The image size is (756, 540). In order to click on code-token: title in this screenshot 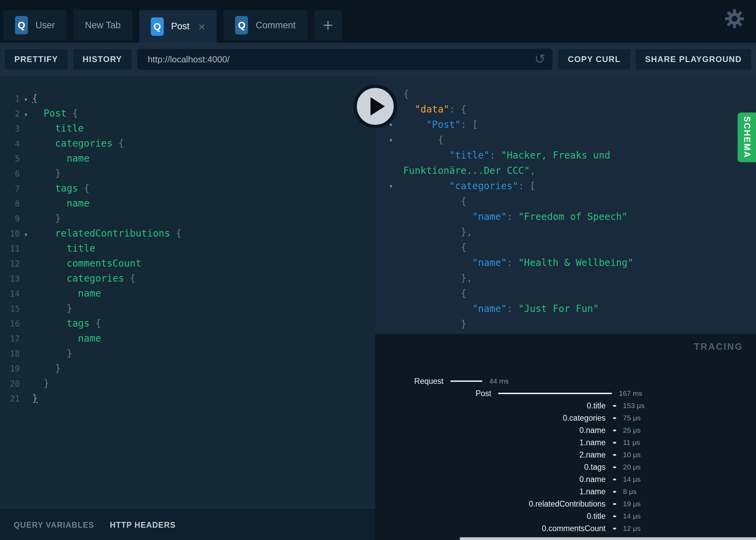, I will do `click(58, 128)`.